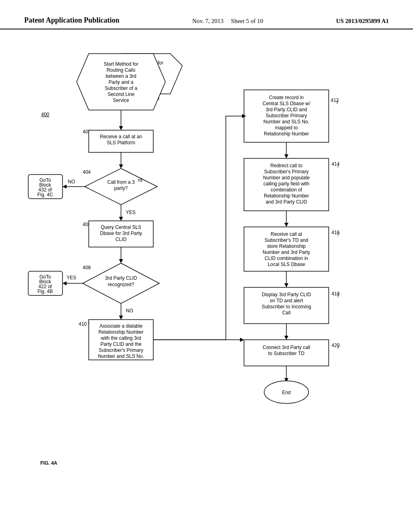  What do you see at coordinates (286, 246) in the screenshot?
I see `svg-text: store Relationship` at bounding box center [286, 246].